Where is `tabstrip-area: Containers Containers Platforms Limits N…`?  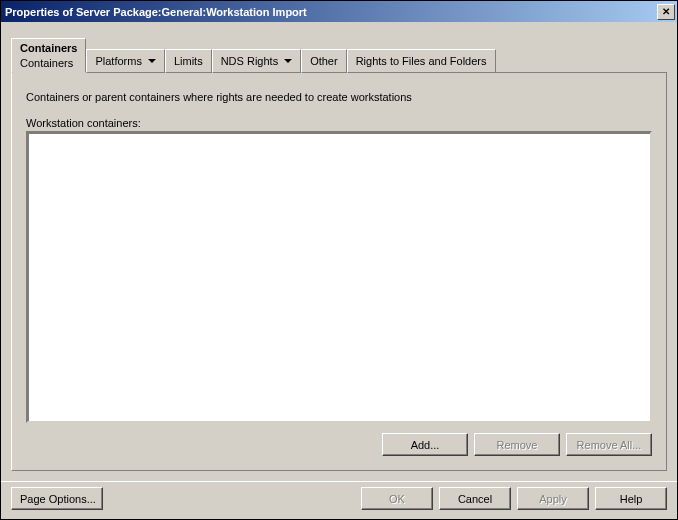
tabstrip-area: Containers Containers Platforms Limits N… is located at coordinates (339, 48).